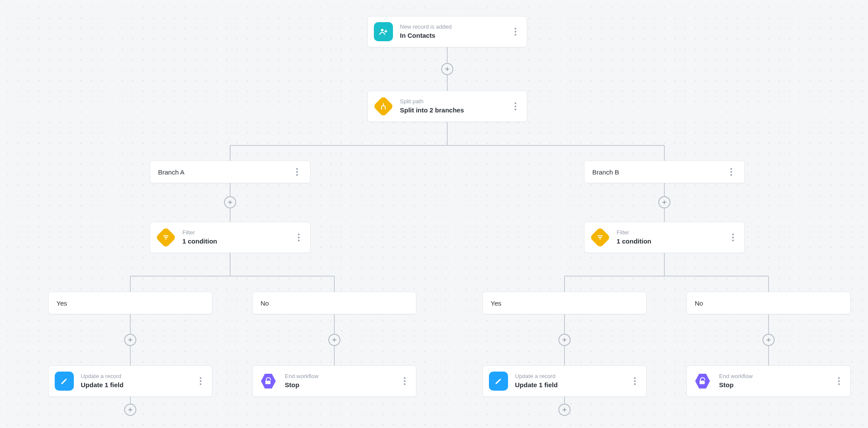 The width and height of the screenshot is (868, 428). What do you see at coordinates (564, 410) in the screenshot?
I see `add-step-after-update-b` at bounding box center [564, 410].